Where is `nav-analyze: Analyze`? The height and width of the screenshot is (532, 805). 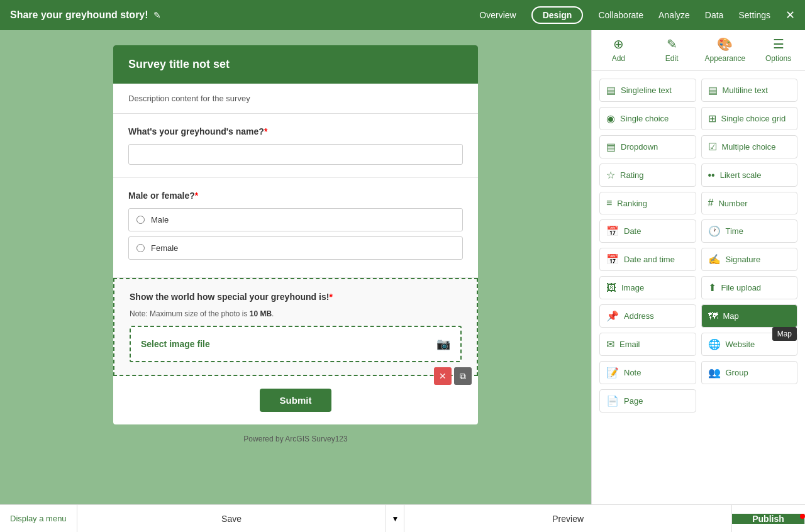 nav-analyze: Analyze is located at coordinates (674, 15).